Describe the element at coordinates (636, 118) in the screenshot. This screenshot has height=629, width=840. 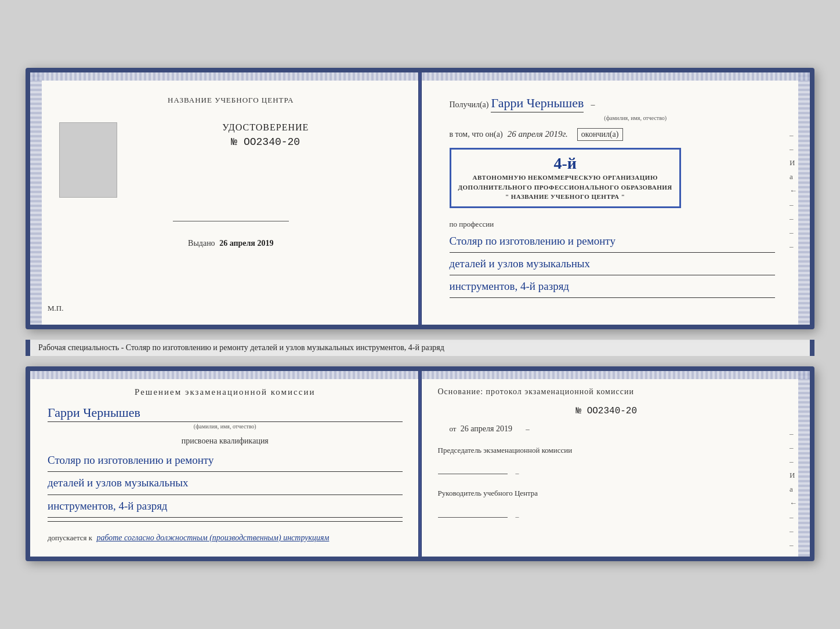
I see `fio-sublabel: (фамилия, имя, отчество)` at that location.